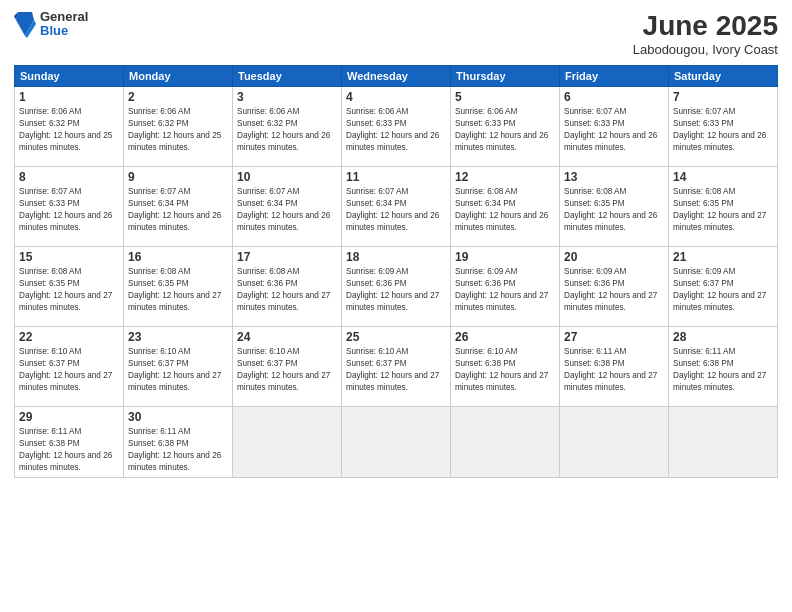  What do you see at coordinates (69, 337) in the screenshot?
I see `day-number: 22` at bounding box center [69, 337].